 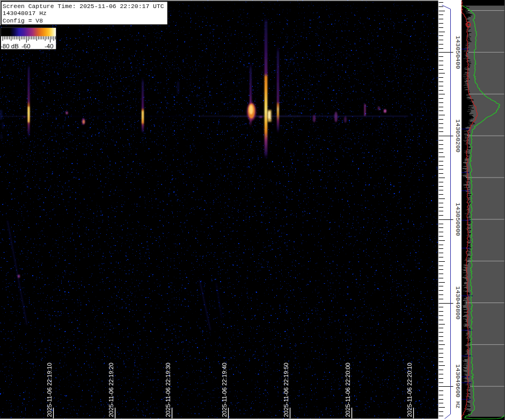 What do you see at coordinates (409, 389) in the screenshot?
I see `svg-text: 2025-11-06 22:20:10` at bounding box center [409, 389].